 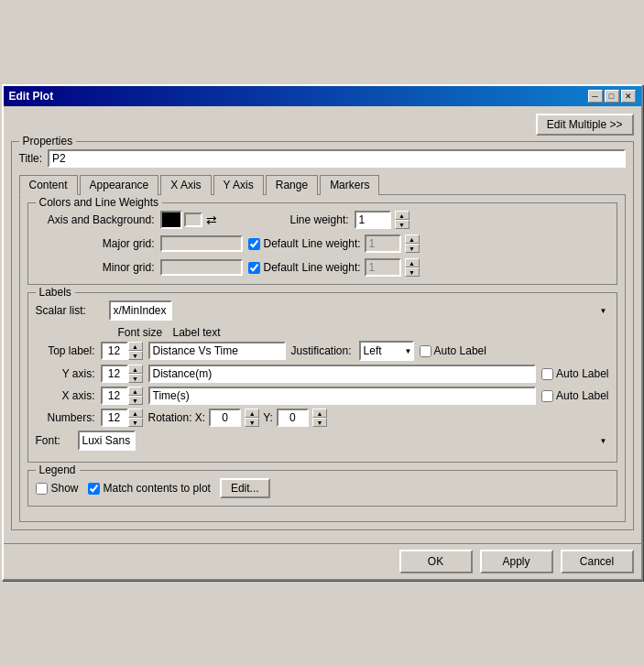 What do you see at coordinates (291, 185) in the screenshot?
I see `tab-range: Range` at bounding box center [291, 185].